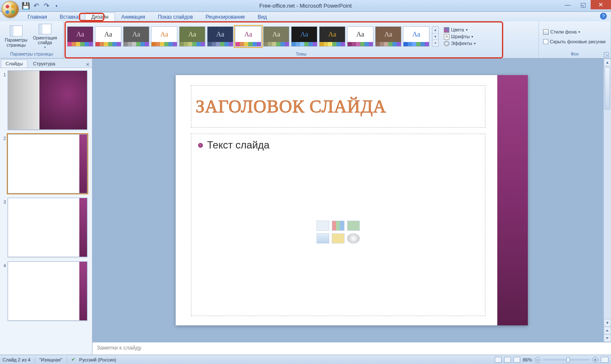  I want to click on page-setup-group: Параметры страницы Ориентация слайда ▾ П…, so click(32, 40).